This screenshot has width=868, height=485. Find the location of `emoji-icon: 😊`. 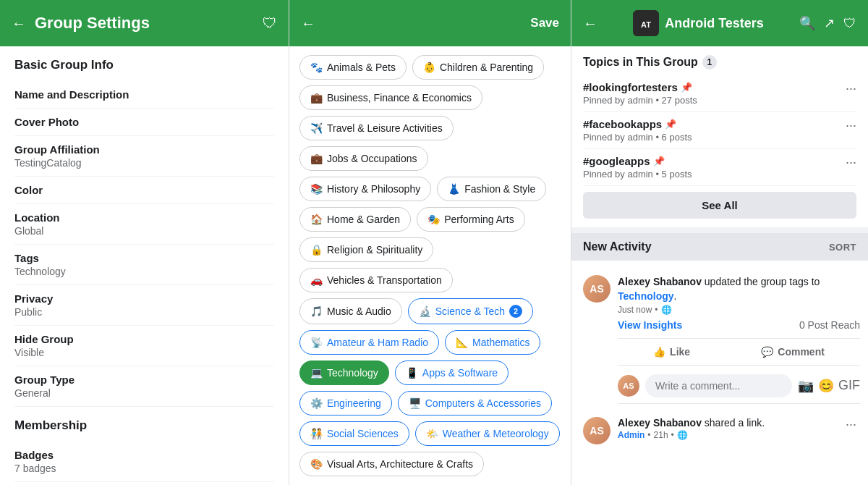

emoji-icon: 😊 is located at coordinates (826, 386).